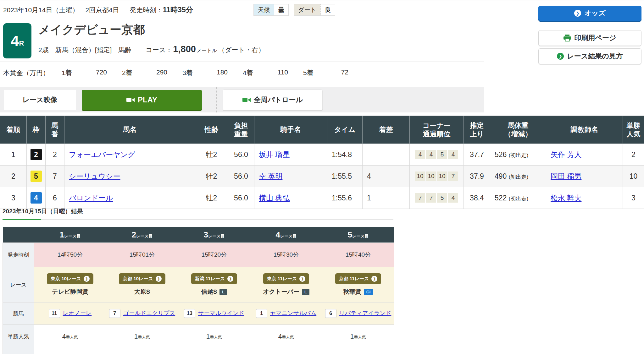 The width and height of the screenshot is (644, 354). Describe the element at coordinates (420, 176) in the screenshot. I see `corner-position: 10` at that location.